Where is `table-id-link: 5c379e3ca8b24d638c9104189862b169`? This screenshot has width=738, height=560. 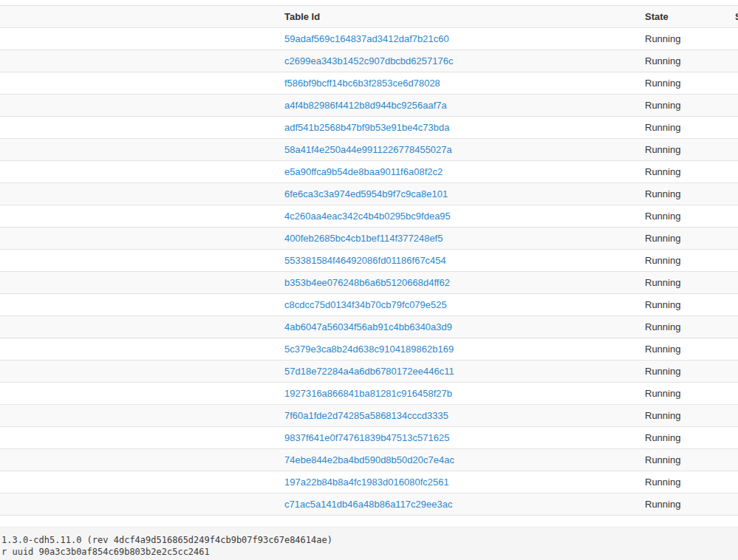
table-id-link: 5c379e3ca8b24d638c9104189862b169 is located at coordinates (369, 349).